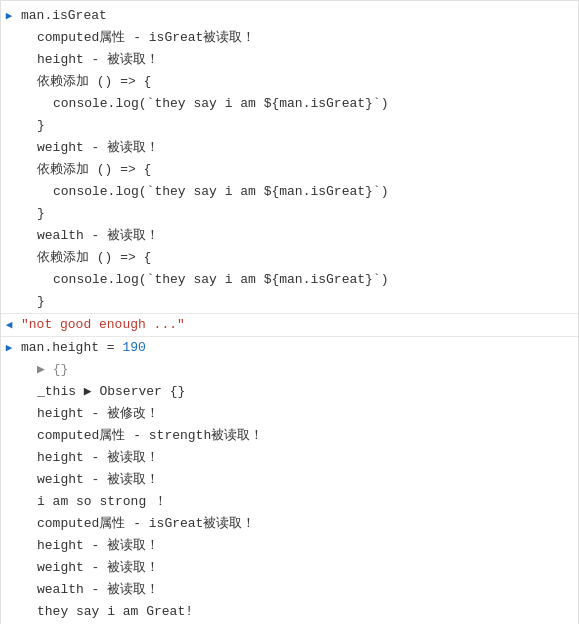 Image resolution: width=579 pixels, height=624 pixels. What do you see at coordinates (290, 16) in the screenshot?
I see `console-line: ▶man.isGreat` at bounding box center [290, 16].